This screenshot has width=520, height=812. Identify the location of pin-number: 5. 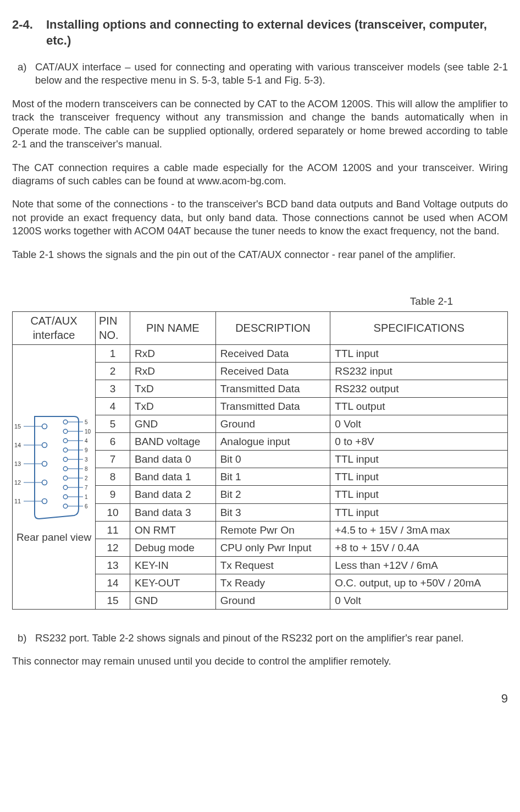
(113, 424).